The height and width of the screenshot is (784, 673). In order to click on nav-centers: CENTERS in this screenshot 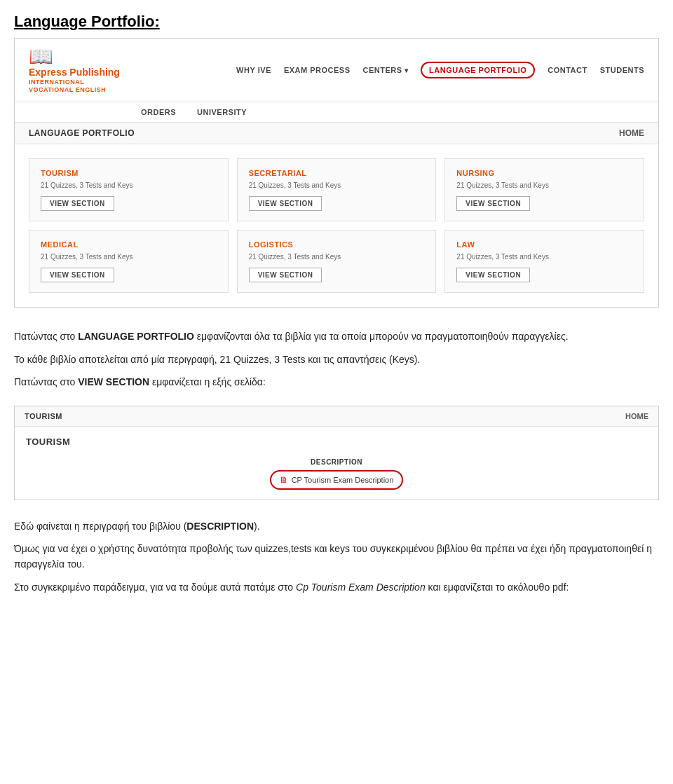, I will do `click(386, 70)`.